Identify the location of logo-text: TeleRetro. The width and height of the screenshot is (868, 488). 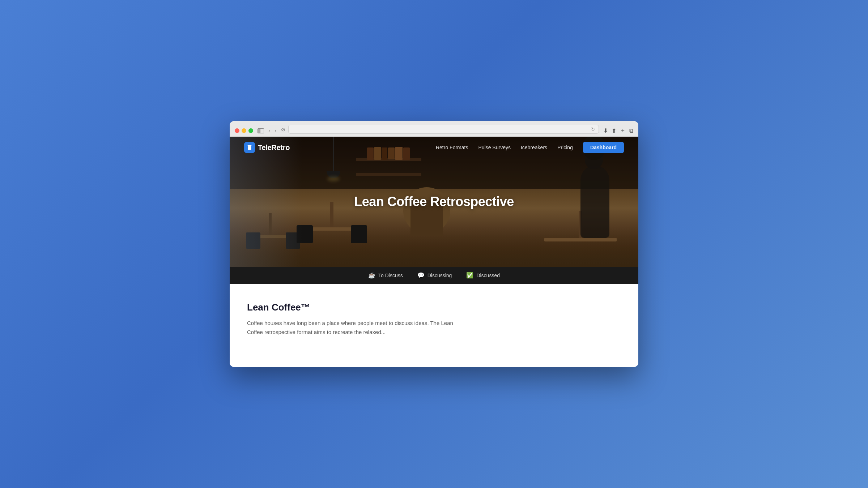
(274, 147).